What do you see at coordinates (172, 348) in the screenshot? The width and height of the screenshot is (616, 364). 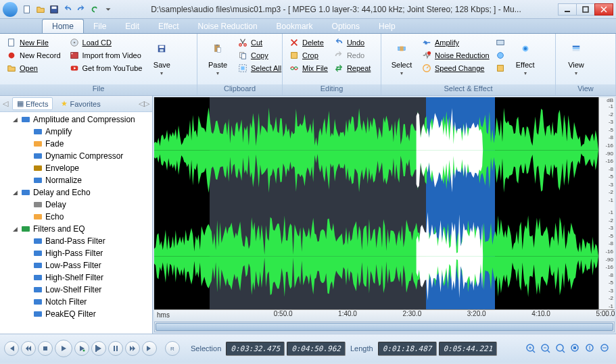 I see `record-button: R` at bounding box center [172, 348].